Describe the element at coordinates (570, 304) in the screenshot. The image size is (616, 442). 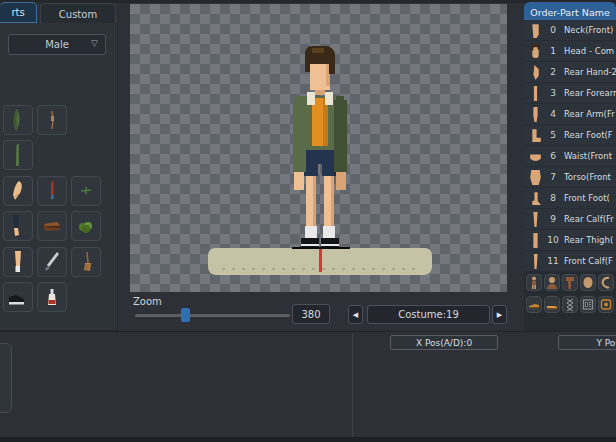
I see `net-pattern-icon` at that location.